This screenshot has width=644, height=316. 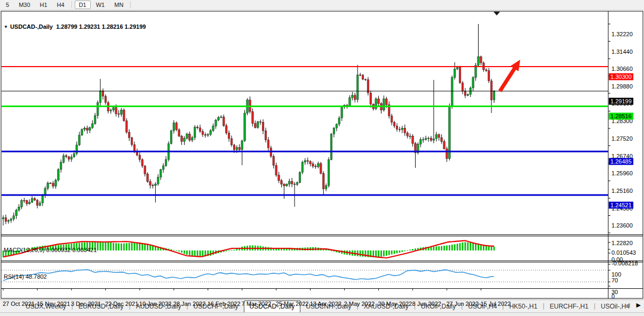 What do you see at coordinates (58, 250) in the screenshot?
I see `macd-value1: 0.000932` at bounding box center [58, 250].